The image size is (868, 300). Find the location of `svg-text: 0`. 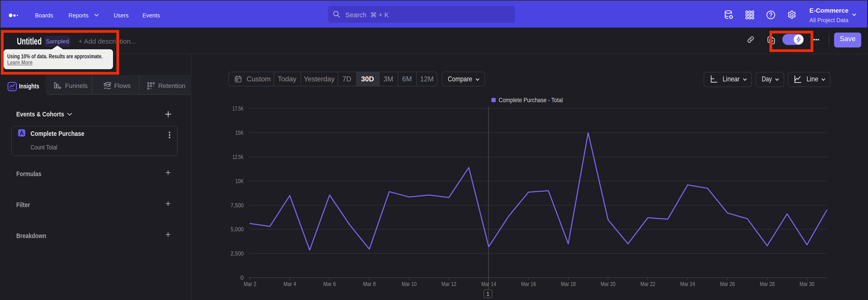

svg-text: 0 is located at coordinates (242, 278).